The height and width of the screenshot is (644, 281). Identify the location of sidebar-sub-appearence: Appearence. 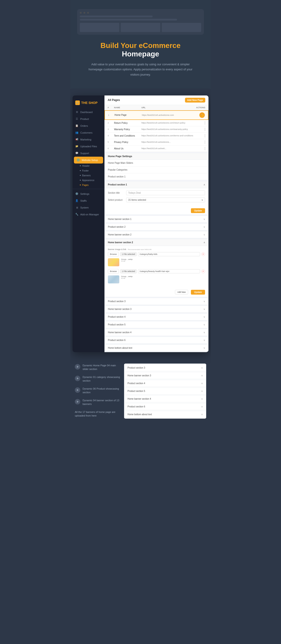
(91, 180).